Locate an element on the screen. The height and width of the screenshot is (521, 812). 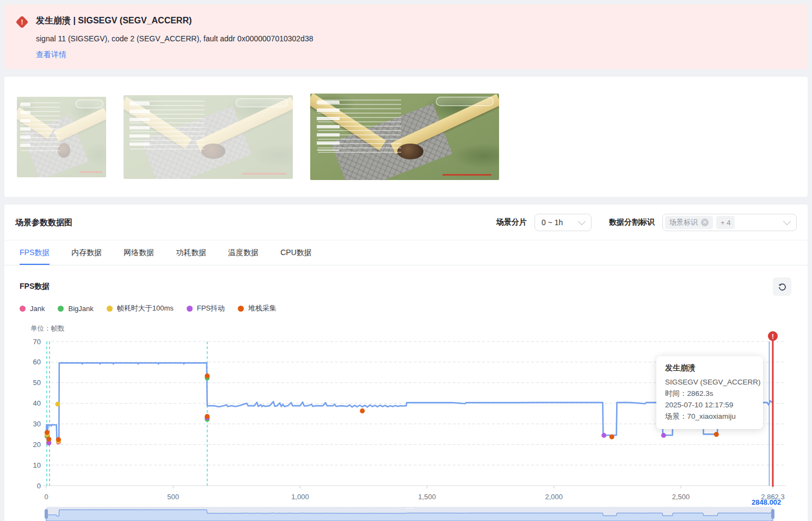
scene-slice-select: 0 ~ 1h is located at coordinates (563, 222).